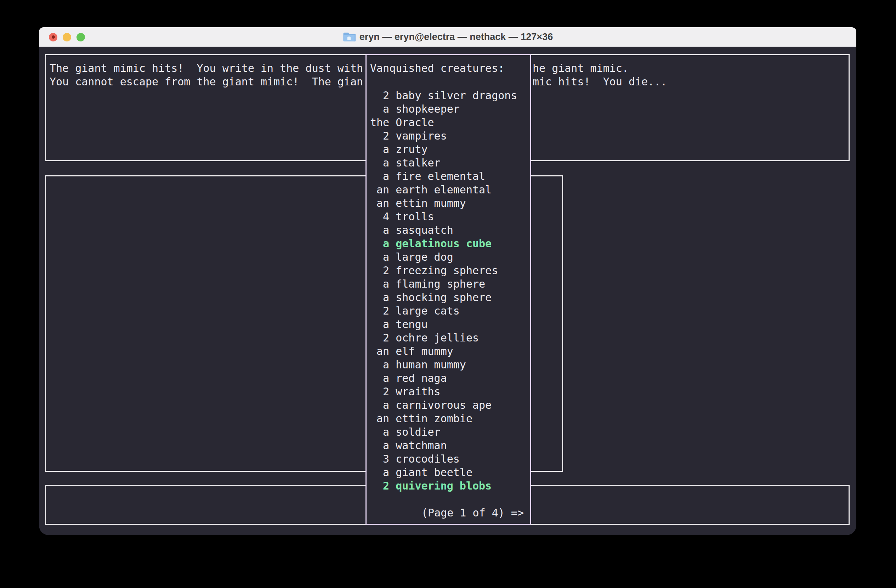 This screenshot has height=588, width=896. Describe the element at coordinates (456, 37) in the screenshot. I see `window-title: eryn — eryn@electra — nethack — 127×36` at that location.